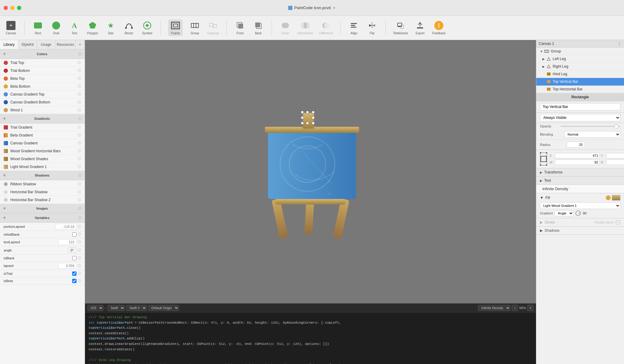 This screenshot has height=364, width=624. What do you see at coordinates (580, 107) in the screenshot?
I see `name-input` at bounding box center [580, 107].